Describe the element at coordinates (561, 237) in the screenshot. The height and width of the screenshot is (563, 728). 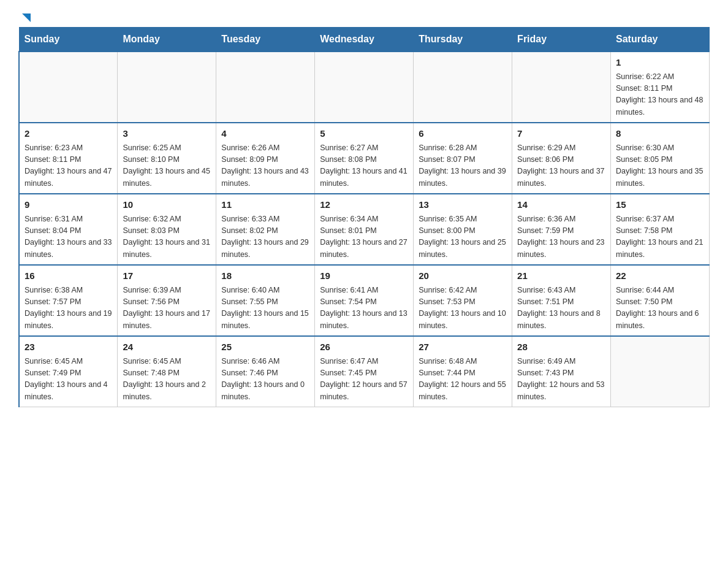
I see `day-info: Sunrise: 6:36 AM Sunset: 7:59 PM Dayligh…` at that location.